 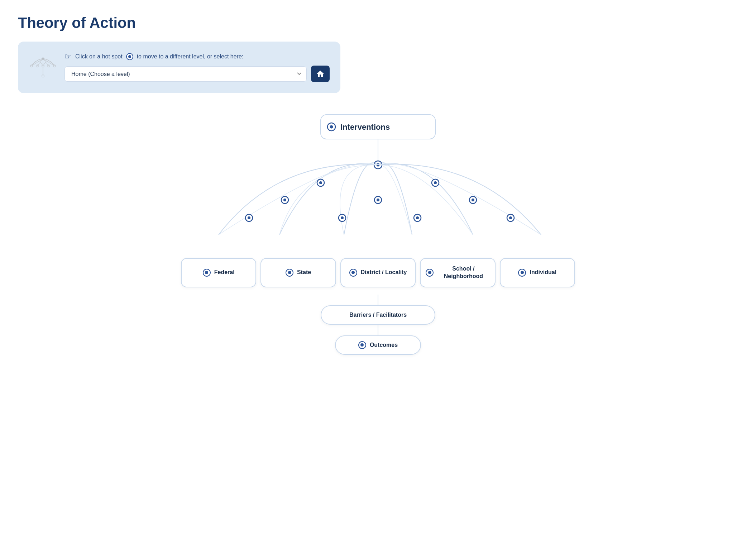 I want to click on outcomes-node: Outcomes, so click(x=378, y=345).